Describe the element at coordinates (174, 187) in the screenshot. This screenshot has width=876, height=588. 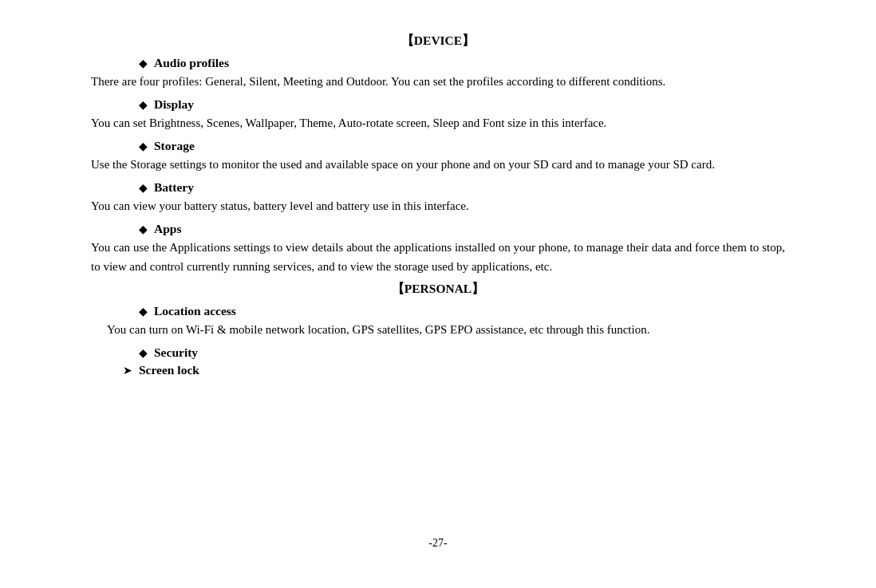
I see `battery-label: Battery` at that location.